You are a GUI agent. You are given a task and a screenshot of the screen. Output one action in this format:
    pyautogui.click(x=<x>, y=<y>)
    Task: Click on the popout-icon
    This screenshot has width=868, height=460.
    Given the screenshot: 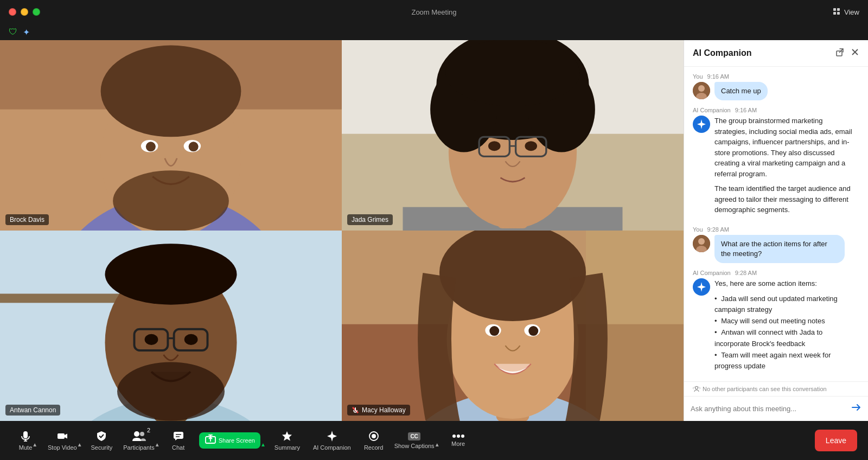 What is the action you would take?
    pyautogui.click(x=840, y=53)
    